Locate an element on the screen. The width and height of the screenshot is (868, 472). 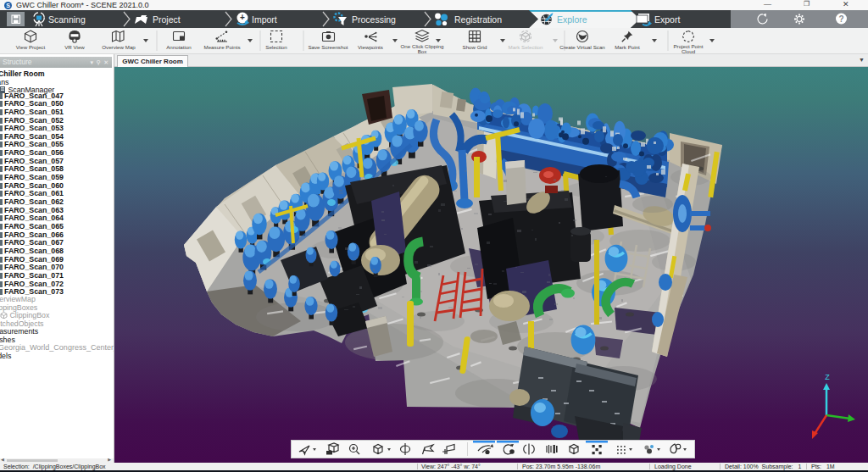
svg-text: VR View is located at coordinates (75, 47).